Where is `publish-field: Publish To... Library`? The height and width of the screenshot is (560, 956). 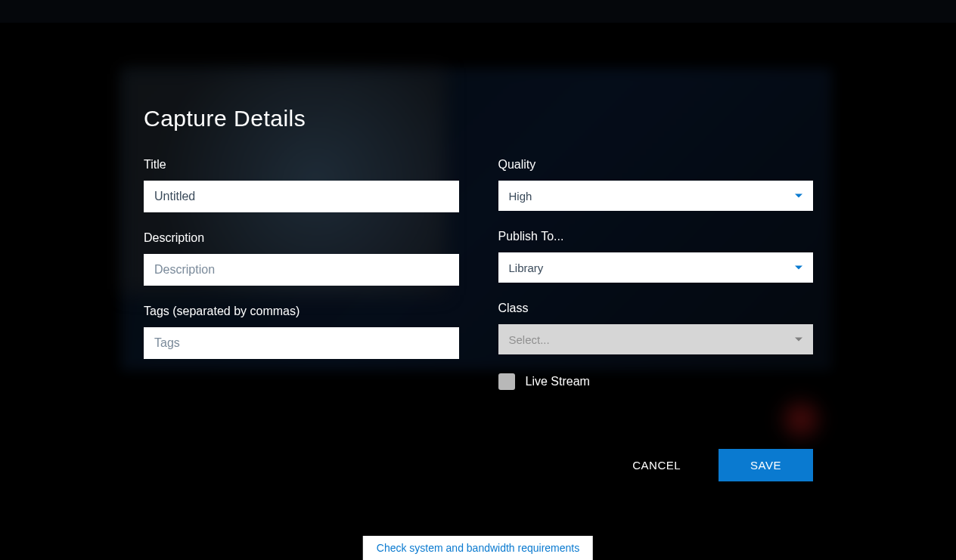 publish-field: Publish To... Library is located at coordinates (656, 256).